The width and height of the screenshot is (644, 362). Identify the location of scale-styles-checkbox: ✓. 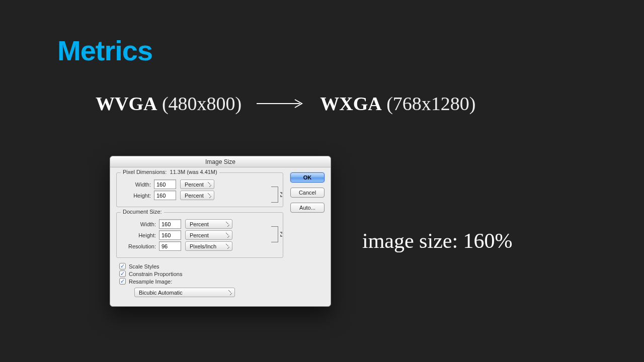
(123, 266).